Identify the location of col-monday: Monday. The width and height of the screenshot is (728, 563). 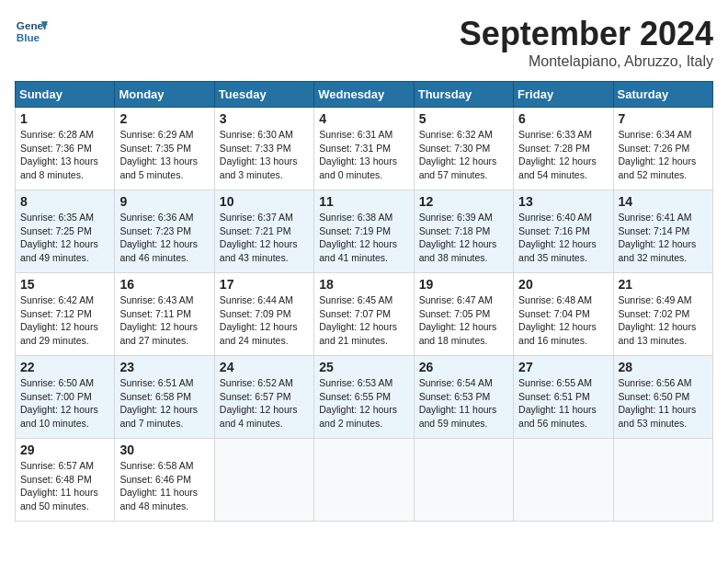
(165, 95).